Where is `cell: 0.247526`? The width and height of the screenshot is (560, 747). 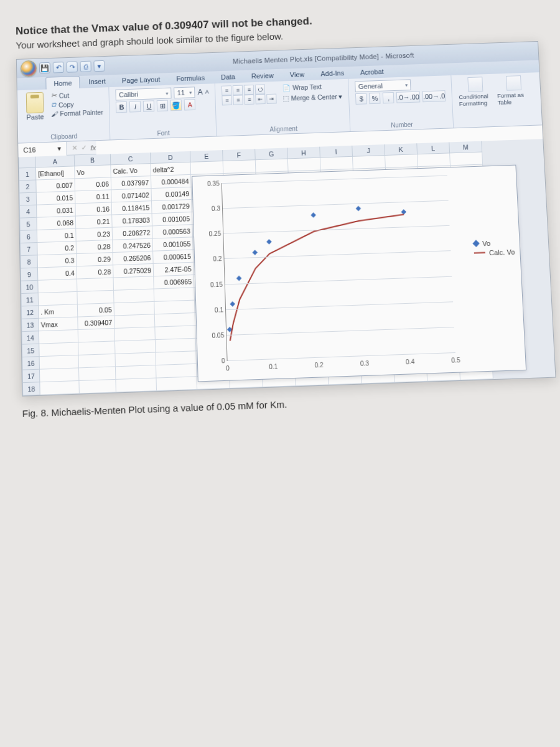 cell: 0.247526 is located at coordinates (133, 246).